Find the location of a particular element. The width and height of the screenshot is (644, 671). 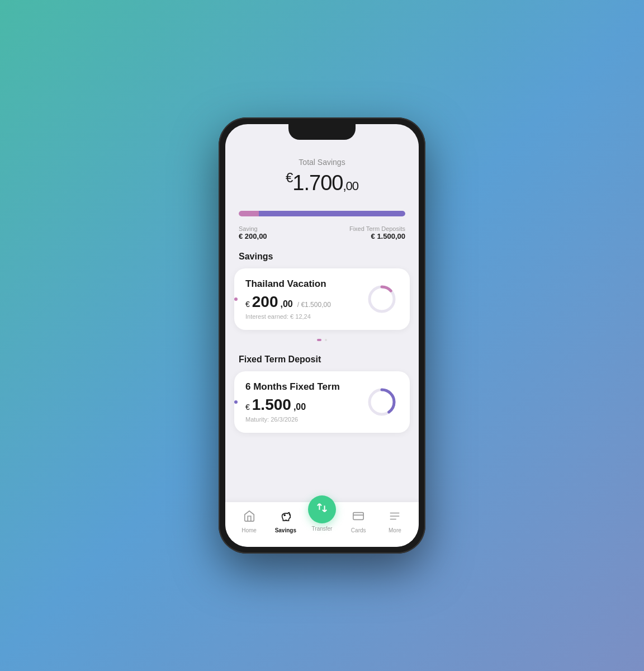

home-icon is located at coordinates (249, 518).